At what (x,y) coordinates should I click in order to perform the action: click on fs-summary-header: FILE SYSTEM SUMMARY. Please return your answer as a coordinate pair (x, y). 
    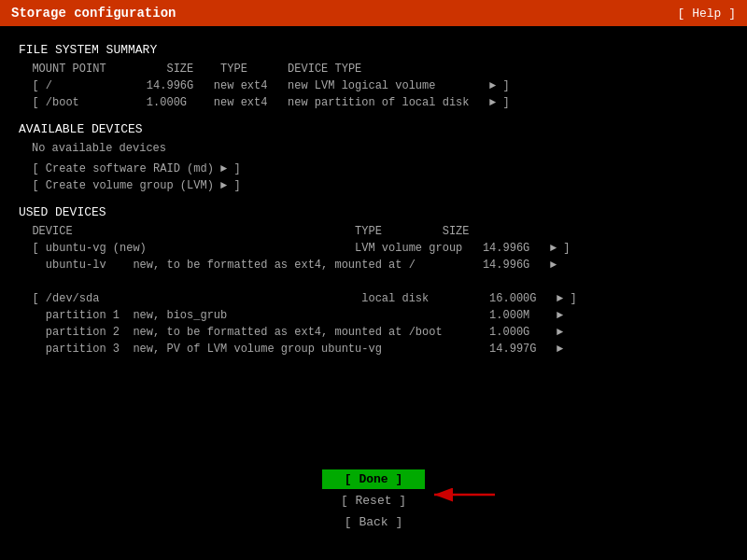
    Looking at the image, I should click on (374, 50).